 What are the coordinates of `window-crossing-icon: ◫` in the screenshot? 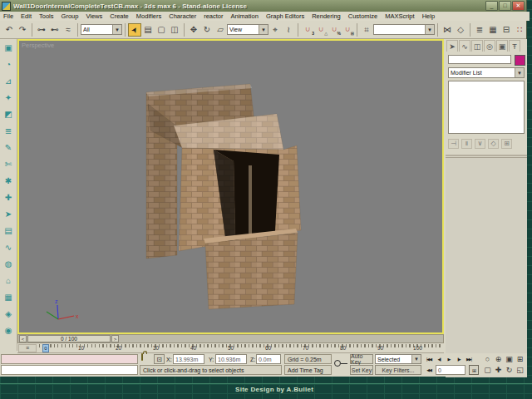 It's located at (175, 30).